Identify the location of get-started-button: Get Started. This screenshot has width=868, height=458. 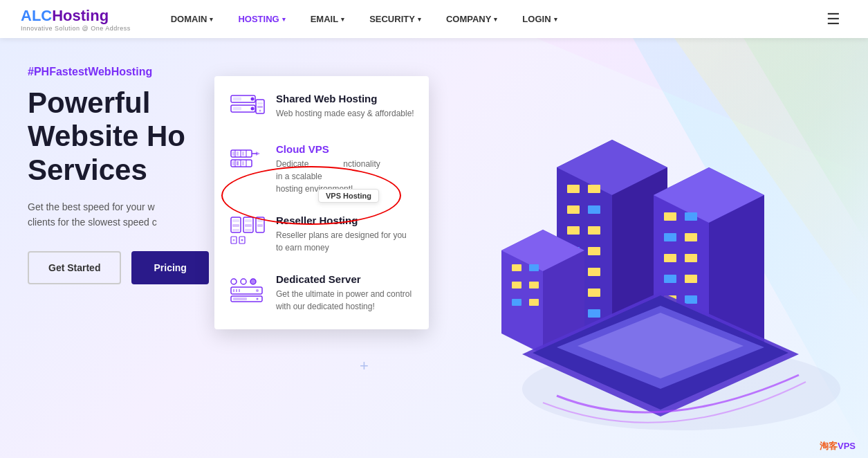
(75, 268).